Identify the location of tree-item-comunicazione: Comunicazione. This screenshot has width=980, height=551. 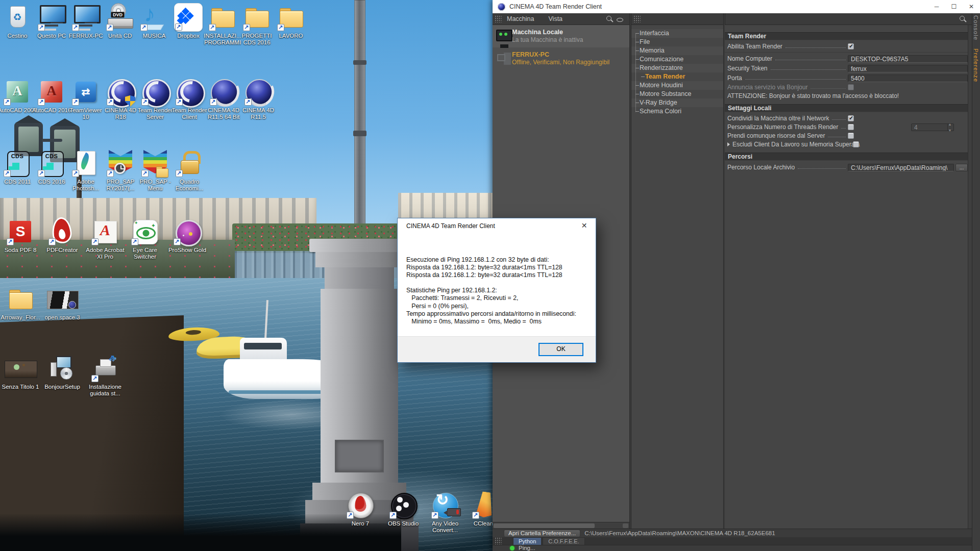
(677, 59).